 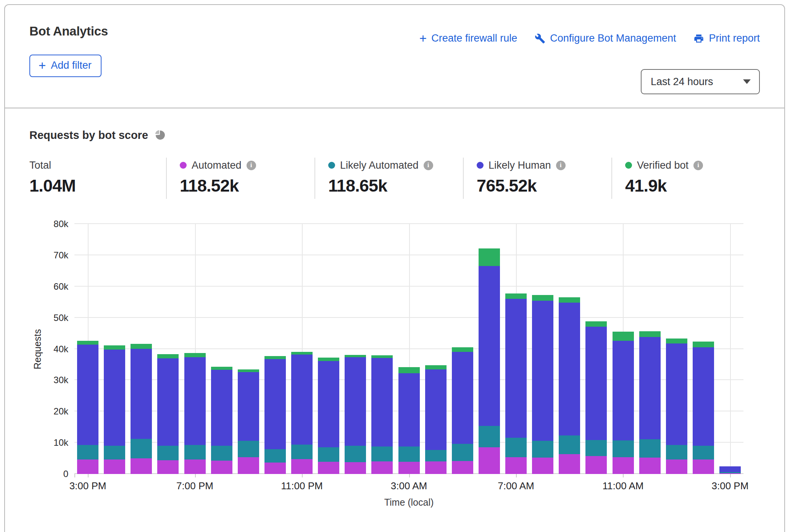 What do you see at coordinates (195, 486) in the screenshot?
I see `x-tick-label: 7:00 PM` at bounding box center [195, 486].